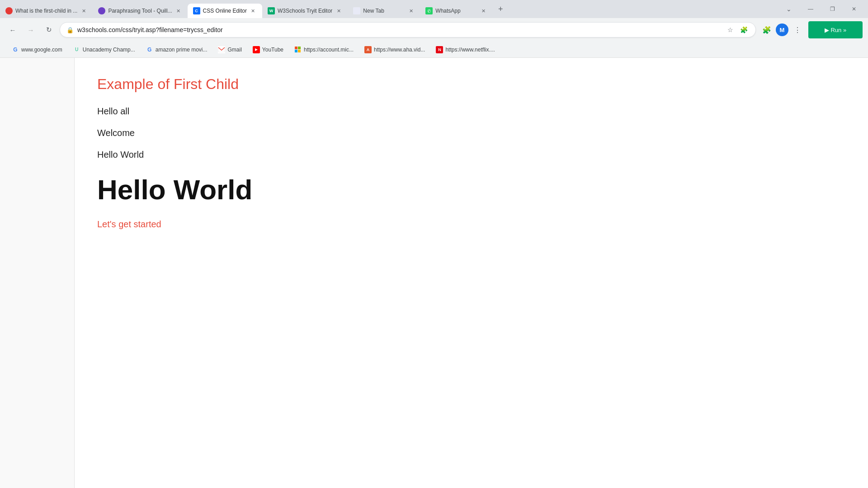 The image size is (868, 488). I want to click on tab-4-favicon: W, so click(271, 11).